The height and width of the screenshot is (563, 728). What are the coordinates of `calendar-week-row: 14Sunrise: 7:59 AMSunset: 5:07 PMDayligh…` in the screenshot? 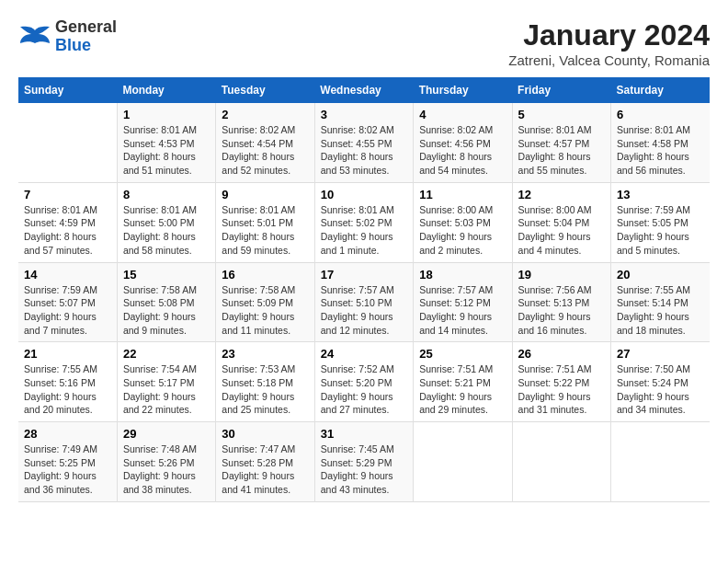 It's located at (364, 302).